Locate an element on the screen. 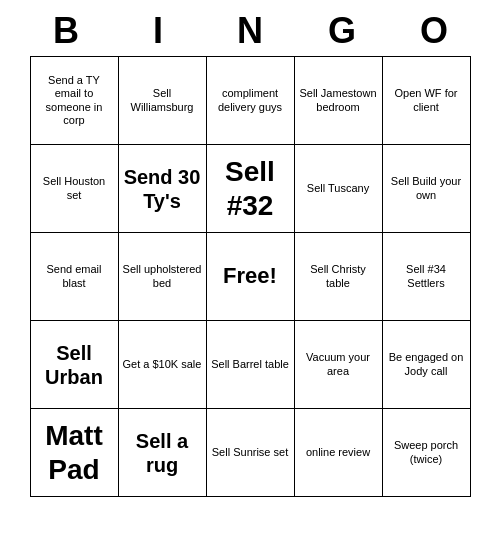 Image resolution: width=500 pixels, height=544 pixels. header-letter: B is located at coordinates (66, 31).